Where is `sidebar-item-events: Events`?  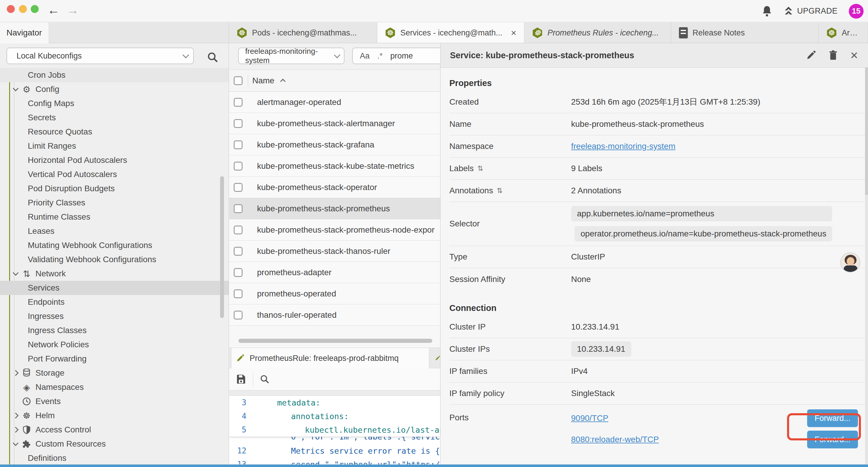 sidebar-item-events: Events is located at coordinates (115, 401).